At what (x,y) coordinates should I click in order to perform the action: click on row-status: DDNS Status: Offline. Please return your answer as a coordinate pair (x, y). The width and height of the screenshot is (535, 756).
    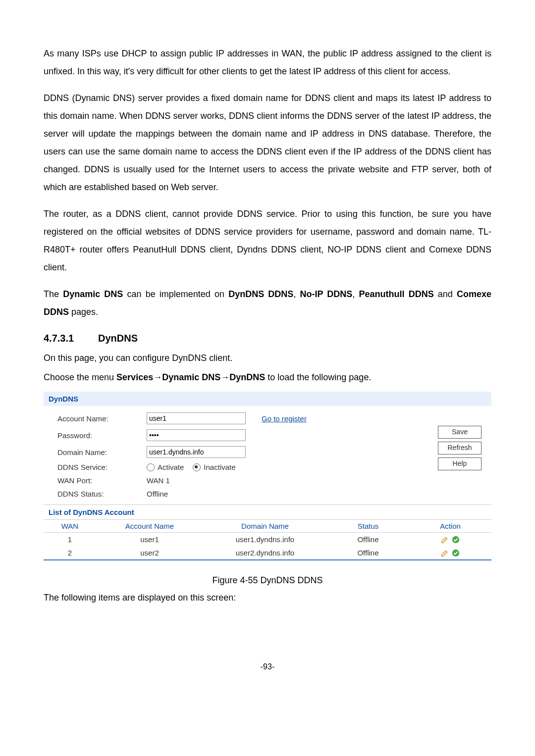
    Looking at the image, I should click on (248, 494).